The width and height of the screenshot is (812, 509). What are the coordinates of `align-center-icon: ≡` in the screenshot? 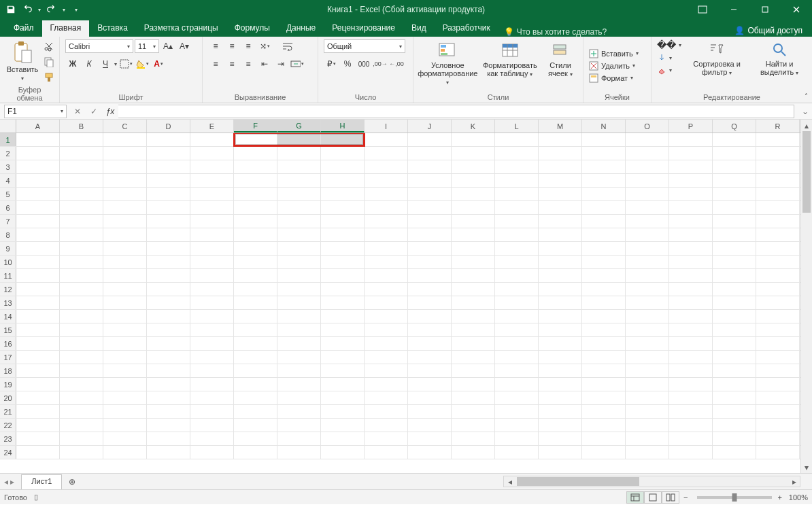 It's located at (232, 64).